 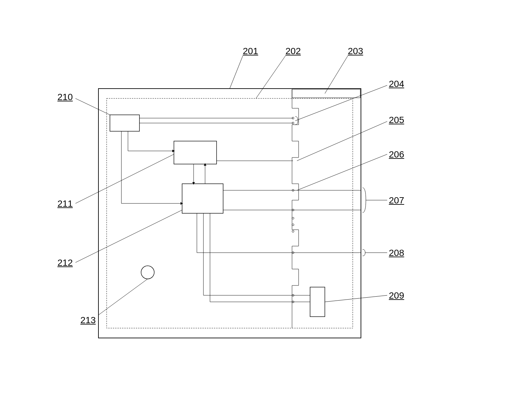 I want to click on label-202: 202, so click(x=293, y=51).